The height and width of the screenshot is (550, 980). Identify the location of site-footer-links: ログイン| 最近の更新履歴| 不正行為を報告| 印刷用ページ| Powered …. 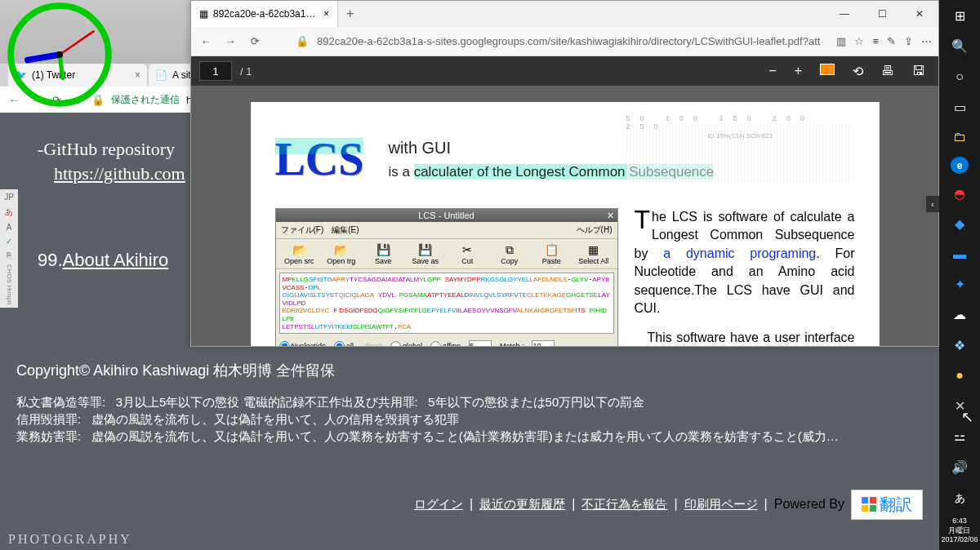
(470, 504).